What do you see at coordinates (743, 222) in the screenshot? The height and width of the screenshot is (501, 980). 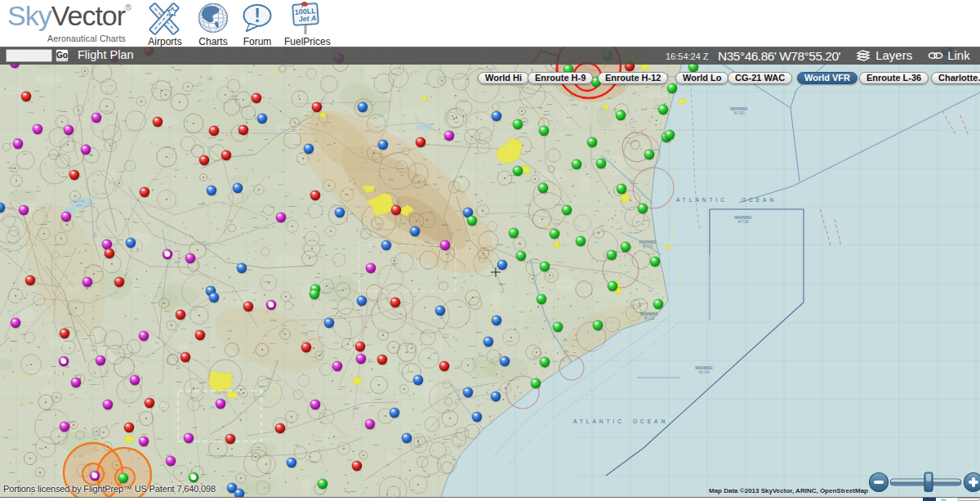 I see `svg-text: W-72B` at bounding box center [743, 222].